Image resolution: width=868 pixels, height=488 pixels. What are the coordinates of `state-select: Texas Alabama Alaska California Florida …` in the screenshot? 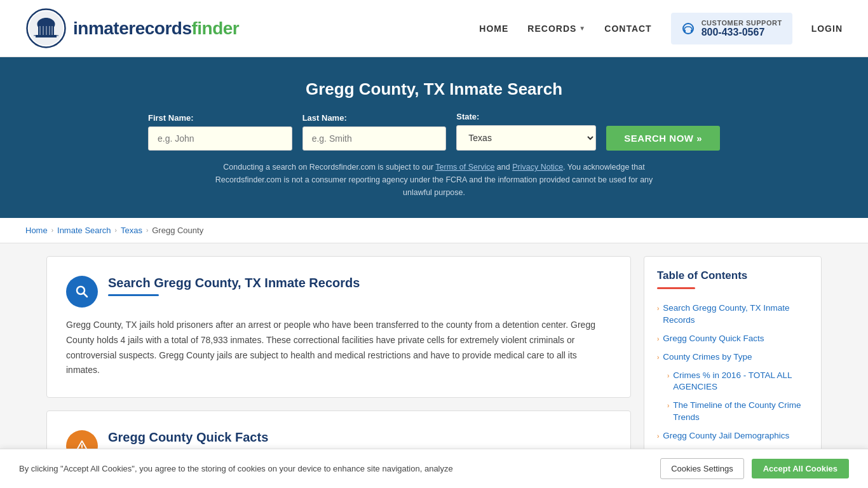 It's located at (526, 138).